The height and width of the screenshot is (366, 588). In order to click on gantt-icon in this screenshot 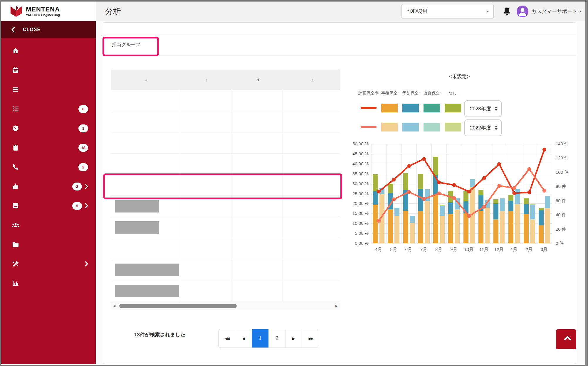, I will do `click(16, 90)`.